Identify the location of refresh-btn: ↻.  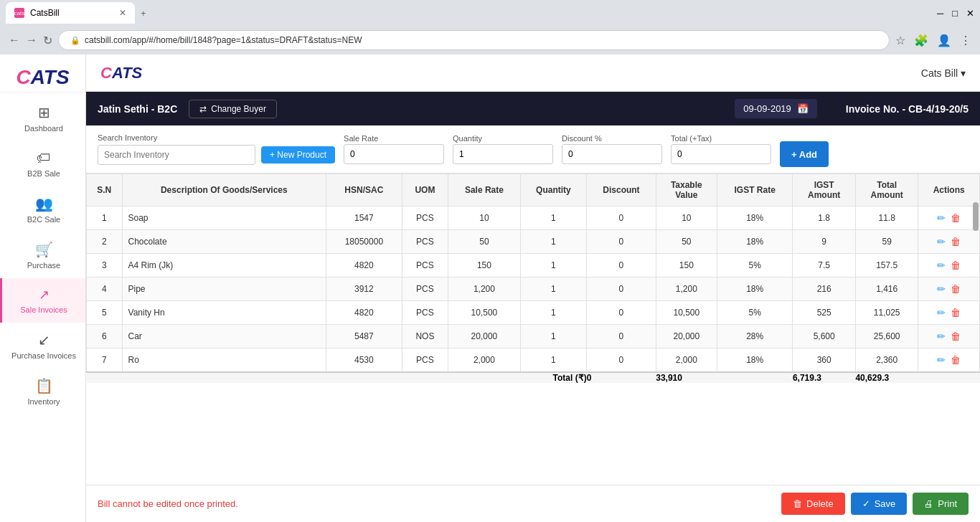
(47, 40).